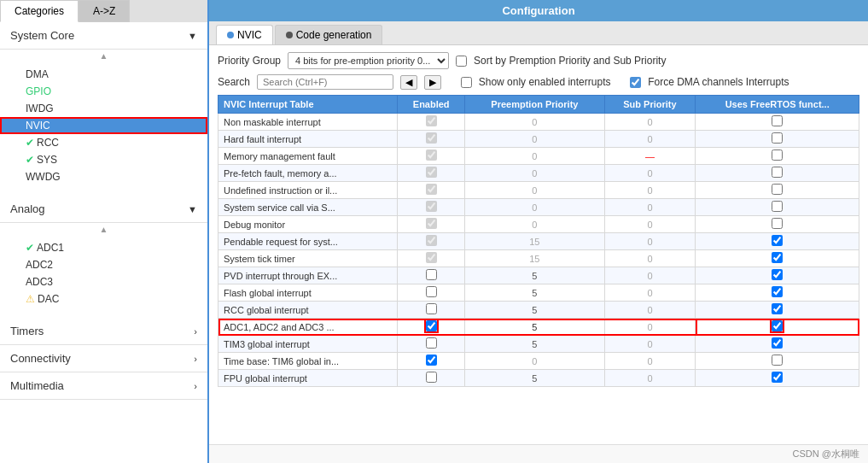 The image size is (868, 463). Describe the element at coordinates (104, 143) in the screenshot. I see `sidebar-item-rcc: ✔ RCC` at that location.